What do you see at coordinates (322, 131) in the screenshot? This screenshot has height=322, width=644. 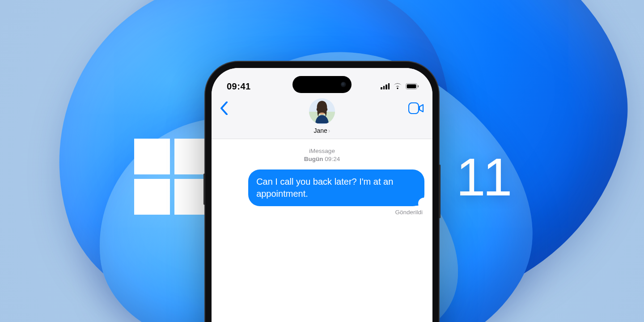 I see `contact-name-row: Jane ›` at bounding box center [322, 131].